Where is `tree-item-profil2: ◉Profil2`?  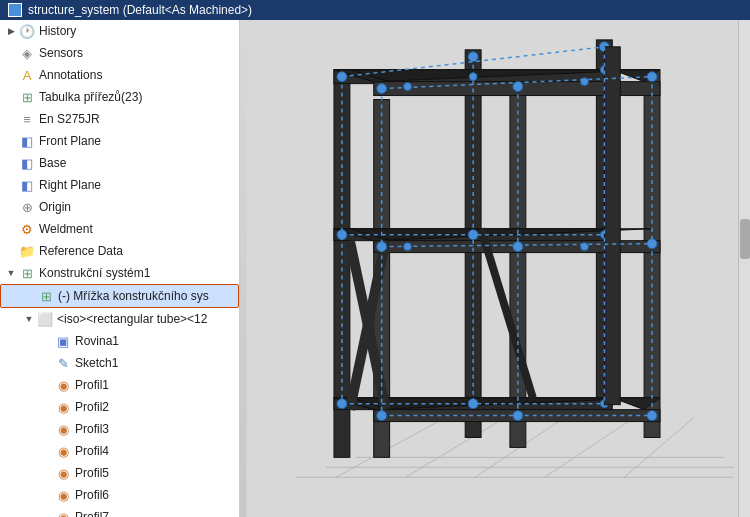 tree-item-profil2: ◉Profil2 is located at coordinates (120, 407).